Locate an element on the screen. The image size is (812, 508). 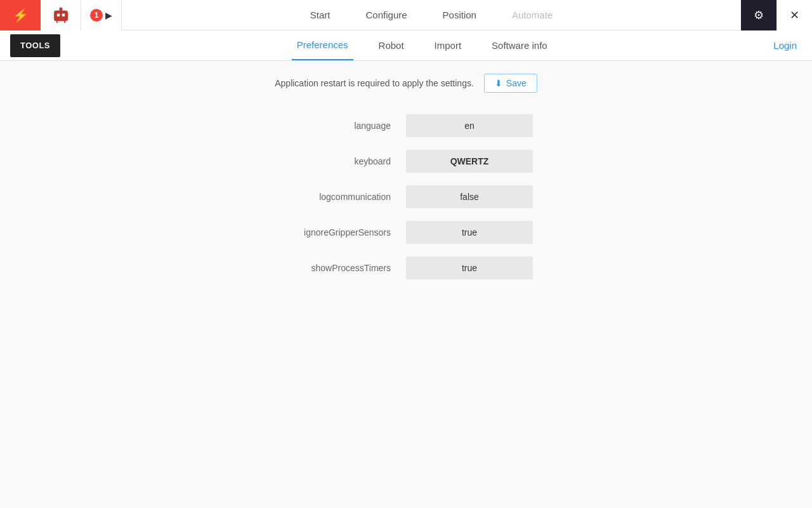
logcommunication-label: logcommunication is located at coordinates (343, 197).